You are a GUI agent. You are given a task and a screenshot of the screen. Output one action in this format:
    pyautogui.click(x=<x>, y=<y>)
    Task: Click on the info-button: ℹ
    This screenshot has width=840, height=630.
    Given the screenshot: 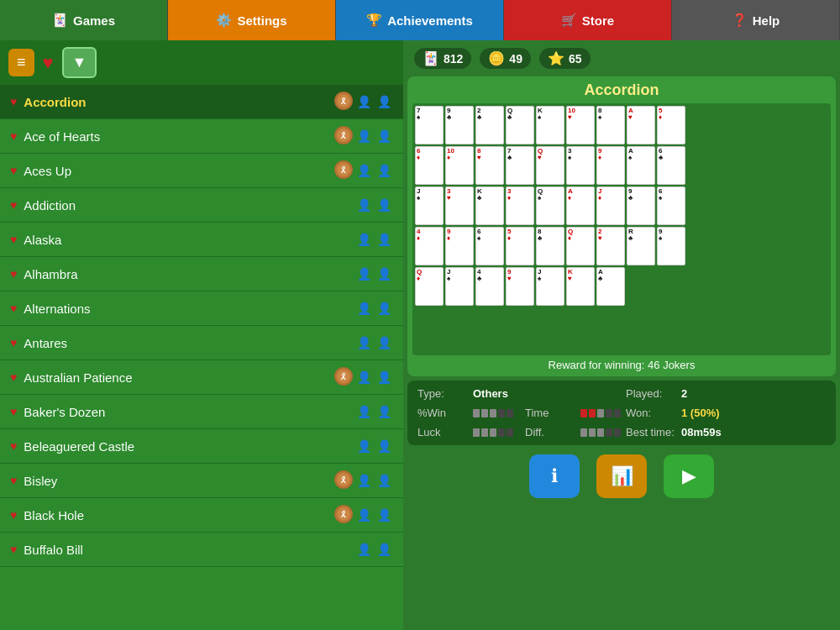 What is the action you would take?
    pyautogui.click(x=554, y=476)
    